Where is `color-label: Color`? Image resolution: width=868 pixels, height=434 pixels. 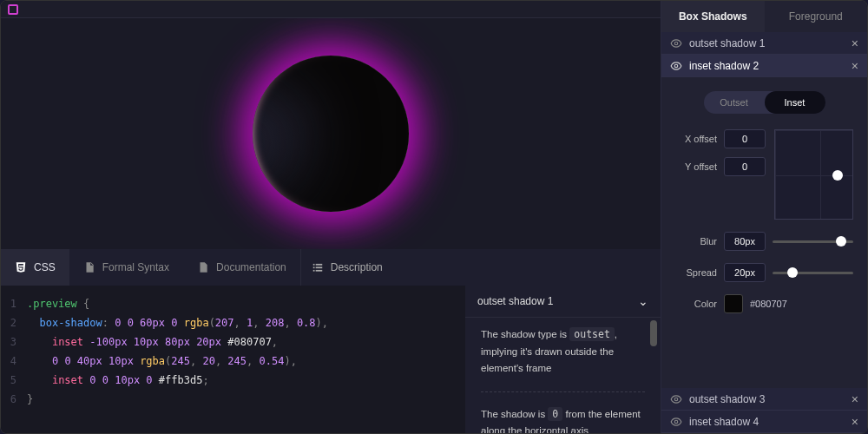 color-label: Color is located at coordinates (696, 304).